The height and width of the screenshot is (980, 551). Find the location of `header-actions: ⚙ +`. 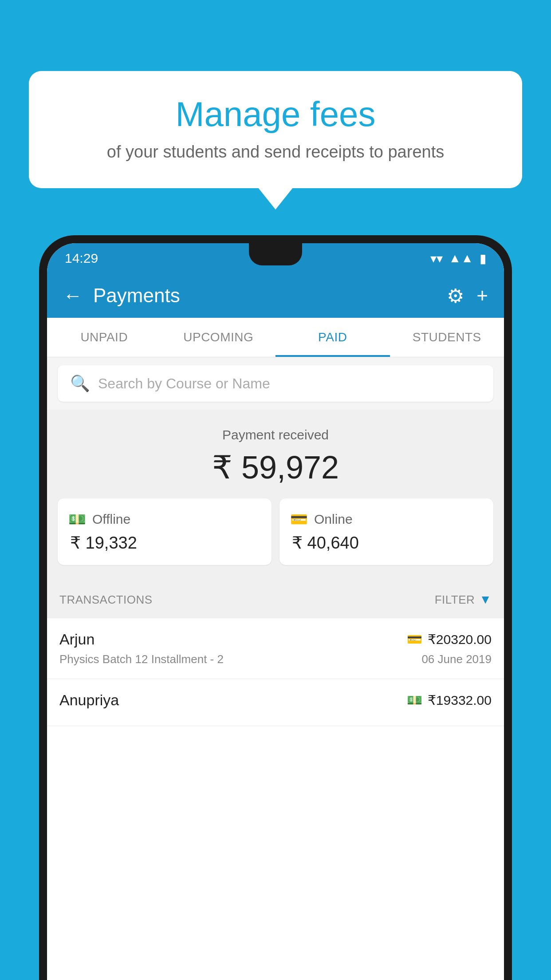

header-actions: ⚙ + is located at coordinates (468, 296).